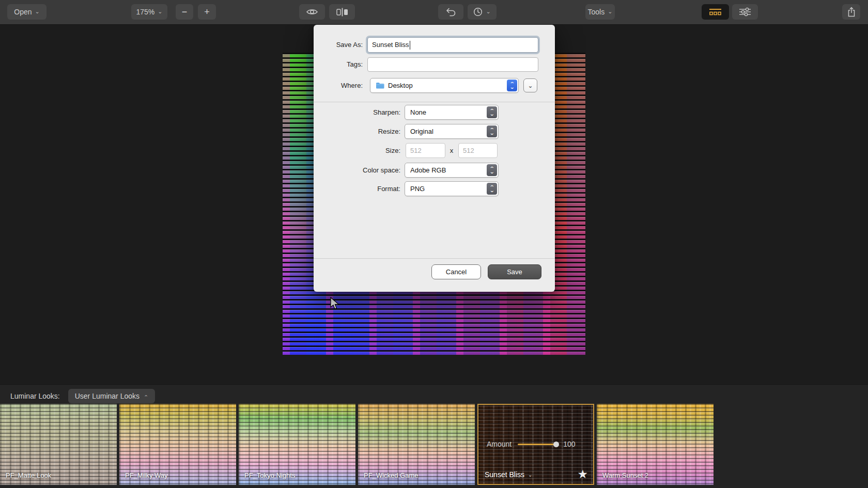 The image size is (868, 488). I want to click on size-width-input: 512, so click(426, 151).